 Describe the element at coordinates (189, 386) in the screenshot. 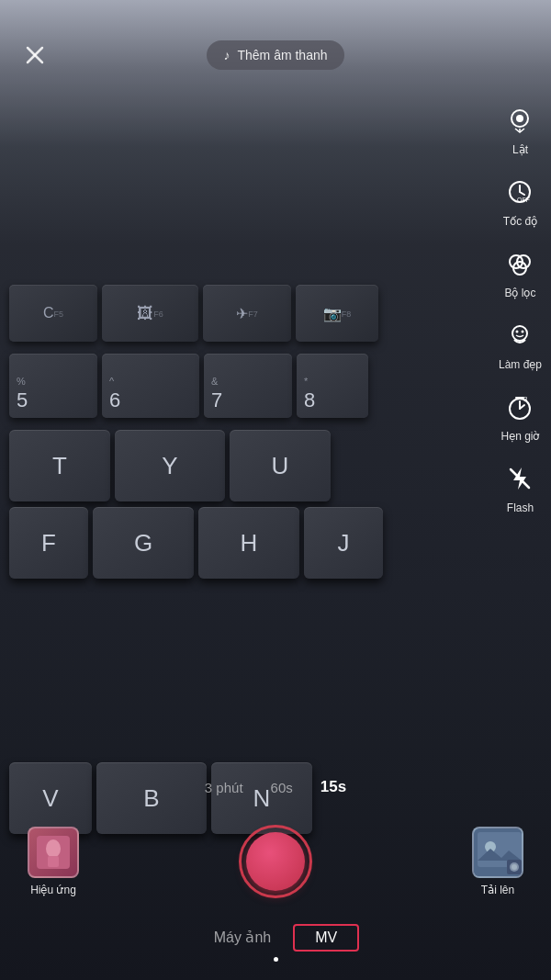

I see `keyboard-num-row: % 5 ^ 6 & 7 * 8` at that location.